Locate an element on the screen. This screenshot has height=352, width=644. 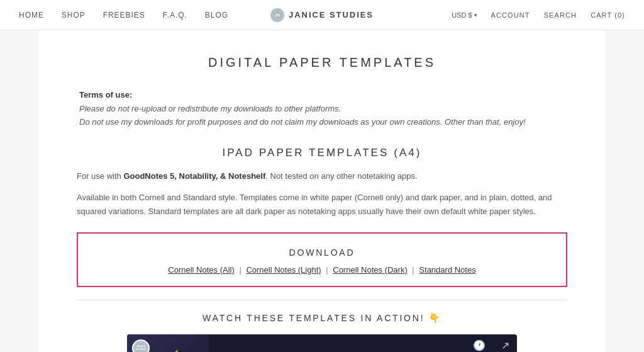
terms-section: Terms of use: Please do not re-upload or… is located at coordinates (322, 110).